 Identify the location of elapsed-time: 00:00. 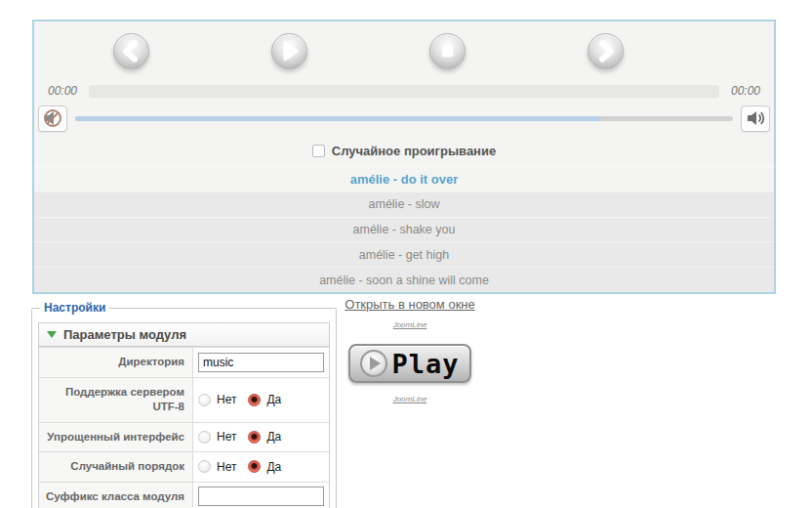
(64, 91).